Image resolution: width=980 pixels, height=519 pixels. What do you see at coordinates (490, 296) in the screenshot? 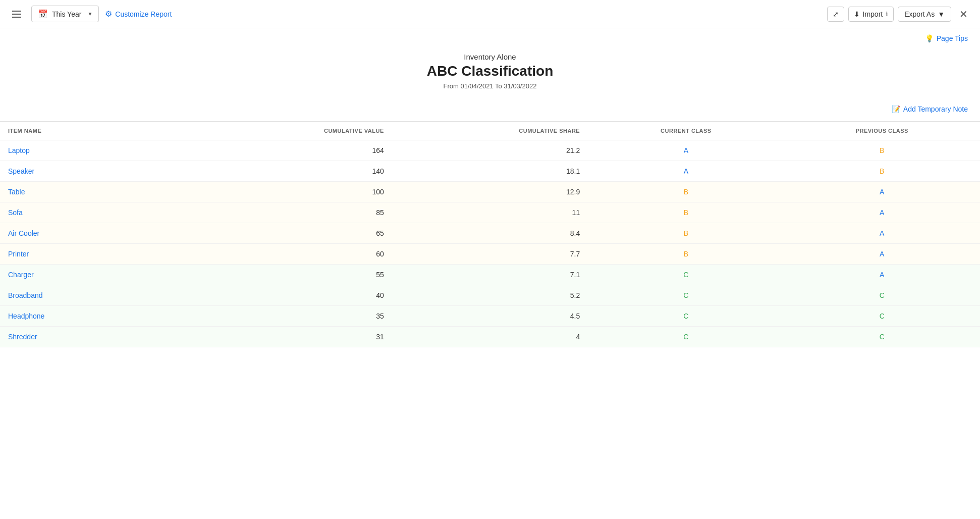
I see `cumulative-share-cell: 5.2` at bounding box center [490, 296].